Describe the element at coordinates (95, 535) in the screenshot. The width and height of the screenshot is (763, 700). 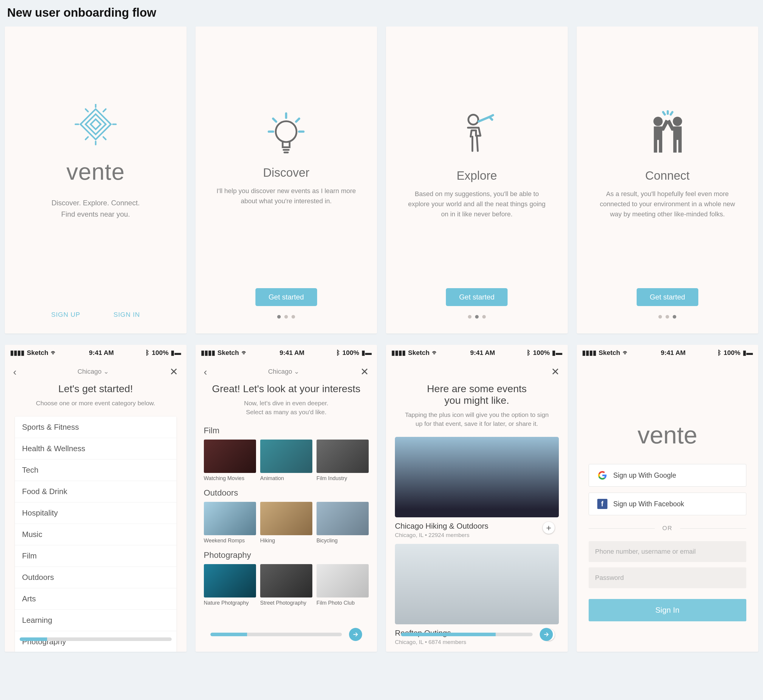
I see `category-item: Music` at that location.